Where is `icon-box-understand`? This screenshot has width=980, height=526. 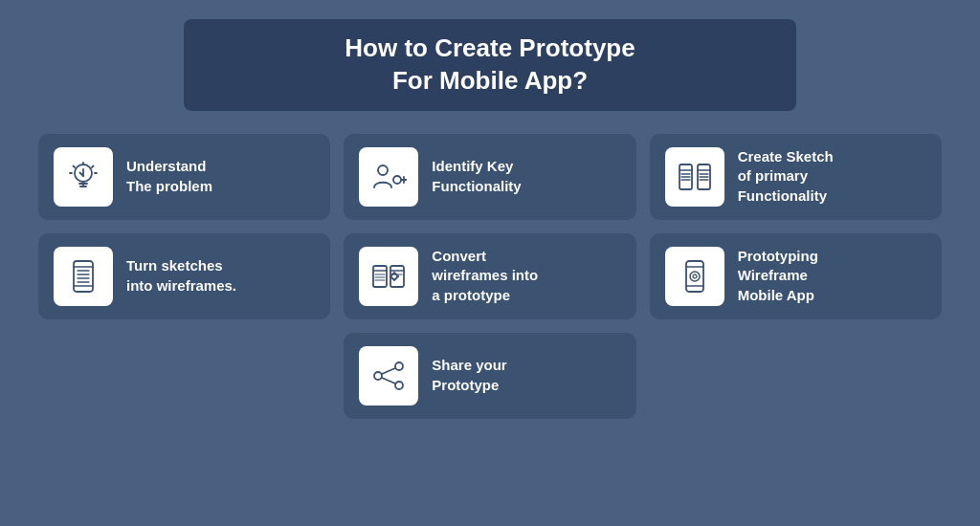
icon-box-understand is located at coordinates (83, 177).